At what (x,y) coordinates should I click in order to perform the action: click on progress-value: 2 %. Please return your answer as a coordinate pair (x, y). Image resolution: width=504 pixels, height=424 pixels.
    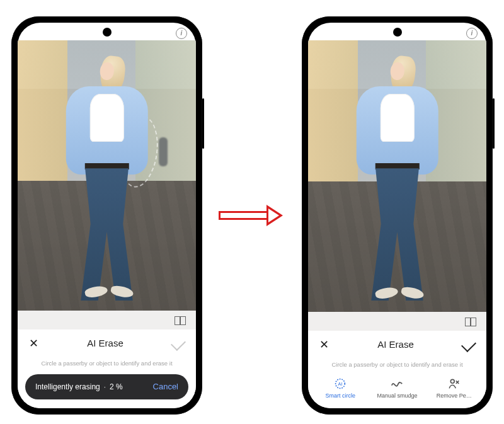
    Looking at the image, I should click on (116, 387).